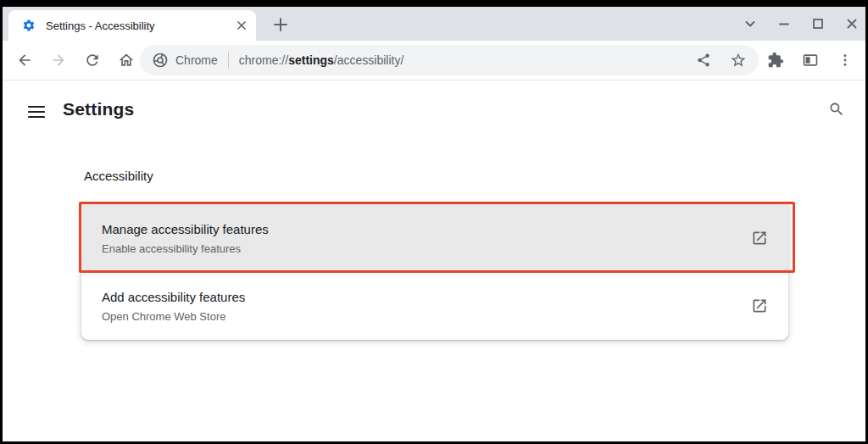 This screenshot has height=444, width=868. What do you see at coordinates (58, 60) in the screenshot?
I see `forward-icon` at bounding box center [58, 60].